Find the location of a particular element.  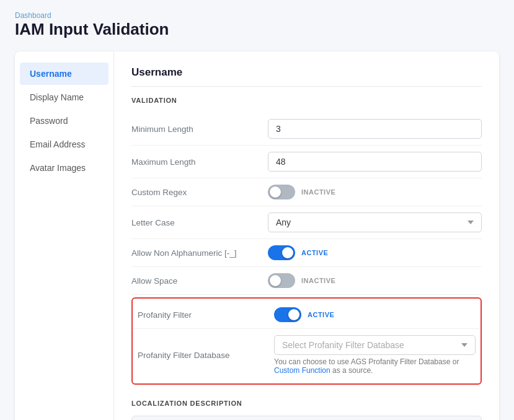

breadcrumb-link: Dashboard is located at coordinates (33, 15).